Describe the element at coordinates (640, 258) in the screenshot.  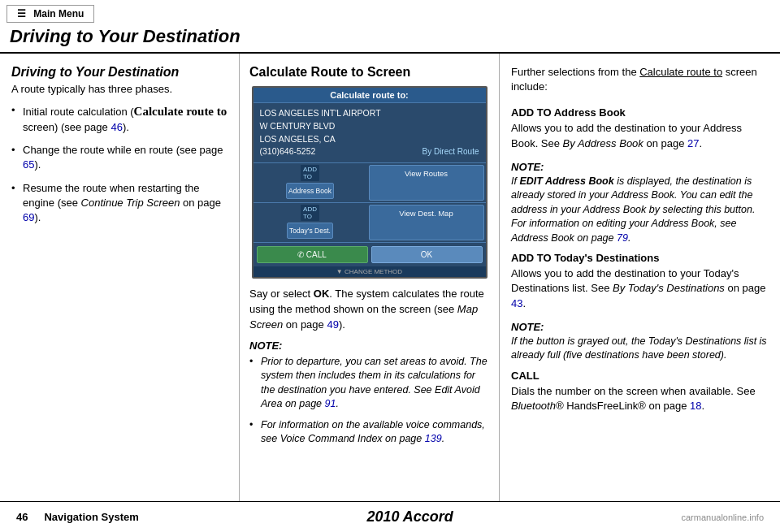
I see `section-title-add-todays-dest: ADD TO Today's Destinations` at that location.